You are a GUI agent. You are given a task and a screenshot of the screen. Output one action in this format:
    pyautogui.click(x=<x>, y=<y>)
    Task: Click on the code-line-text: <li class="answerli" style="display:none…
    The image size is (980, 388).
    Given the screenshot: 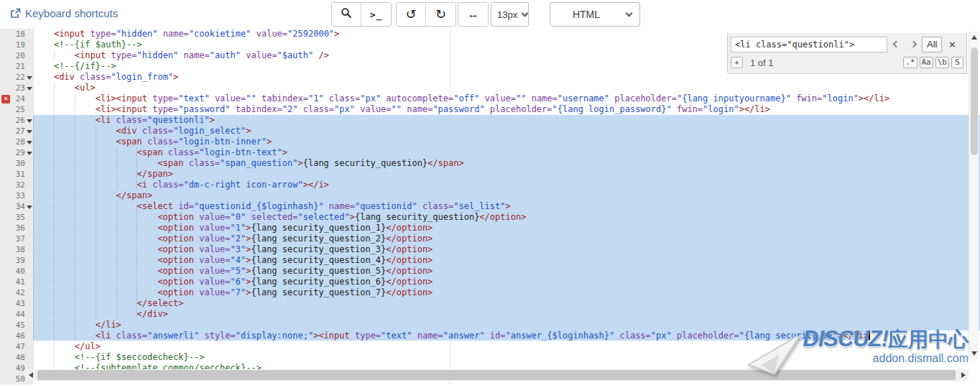 What is the action you would take?
    pyautogui.click(x=507, y=336)
    